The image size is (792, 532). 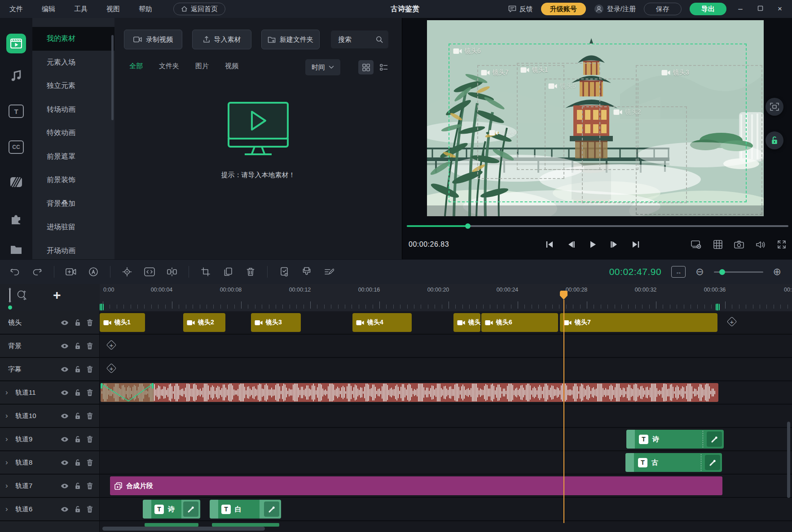 What do you see at coordinates (113, 9) in the screenshot?
I see `menu-view: 视图` at bounding box center [113, 9].